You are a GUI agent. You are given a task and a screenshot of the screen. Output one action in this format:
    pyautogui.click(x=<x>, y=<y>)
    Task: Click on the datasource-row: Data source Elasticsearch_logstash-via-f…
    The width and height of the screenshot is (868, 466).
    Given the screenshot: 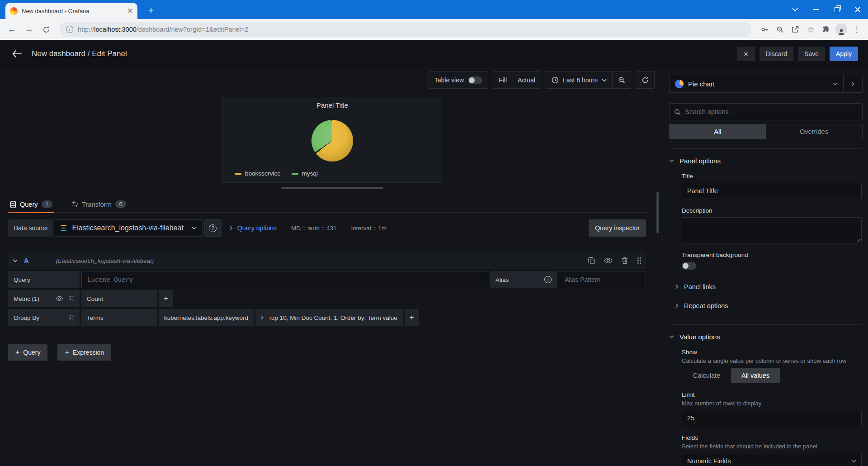 What is the action you would take?
    pyautogui.click(x=327, y=228)
    